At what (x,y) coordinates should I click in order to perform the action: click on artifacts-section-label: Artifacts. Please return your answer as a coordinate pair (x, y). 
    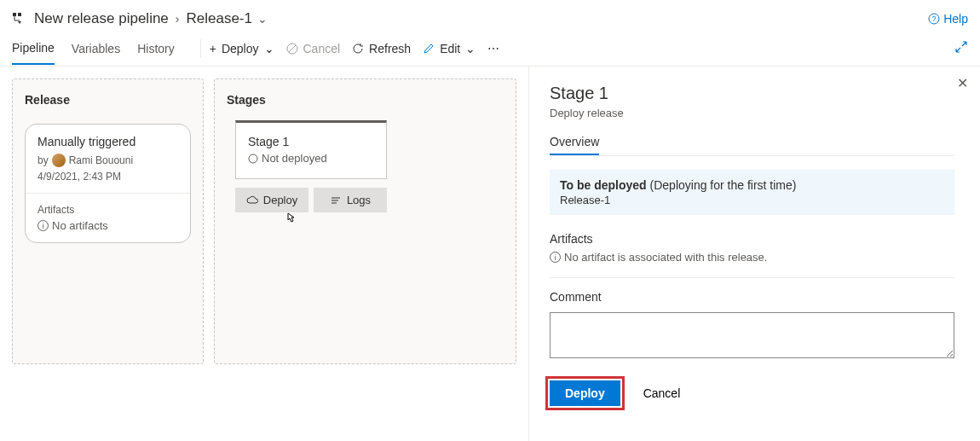
    Looking at the image, I should click on (752, 239).